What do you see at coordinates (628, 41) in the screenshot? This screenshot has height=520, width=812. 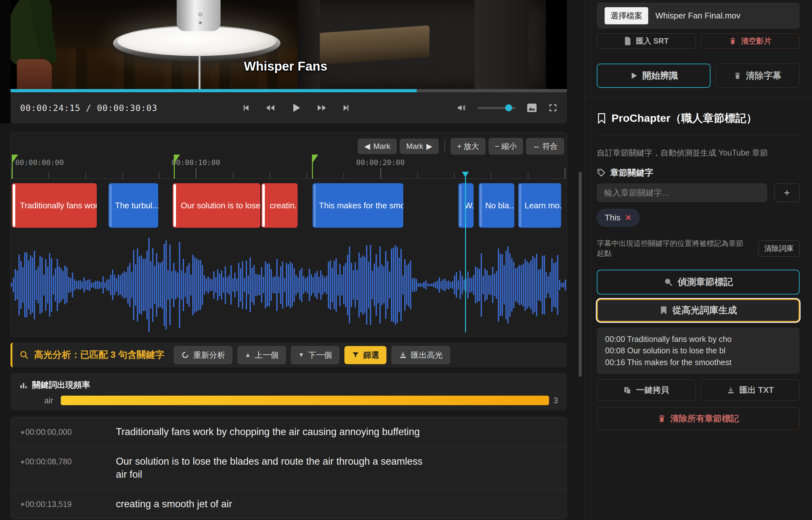 I see `document-icon` at bounding box center [628, 41].